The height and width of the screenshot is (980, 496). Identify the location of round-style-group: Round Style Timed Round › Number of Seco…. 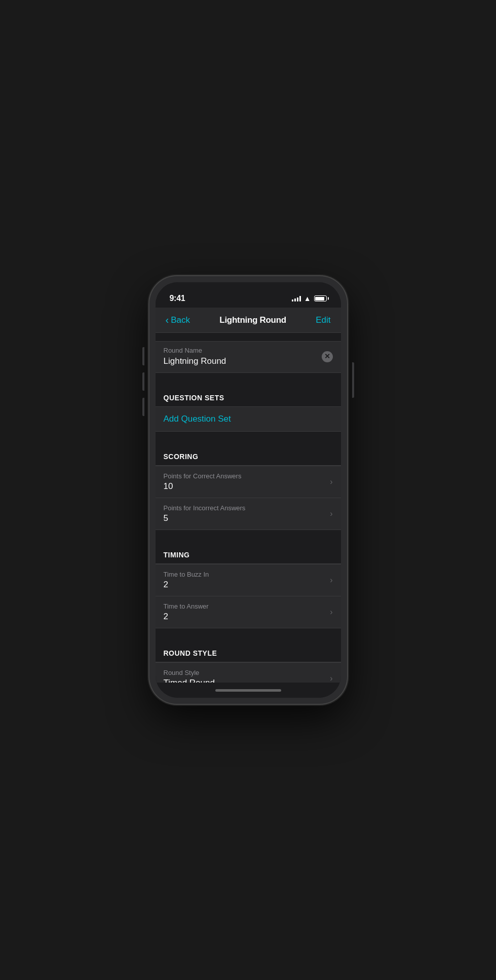
(248, 672).